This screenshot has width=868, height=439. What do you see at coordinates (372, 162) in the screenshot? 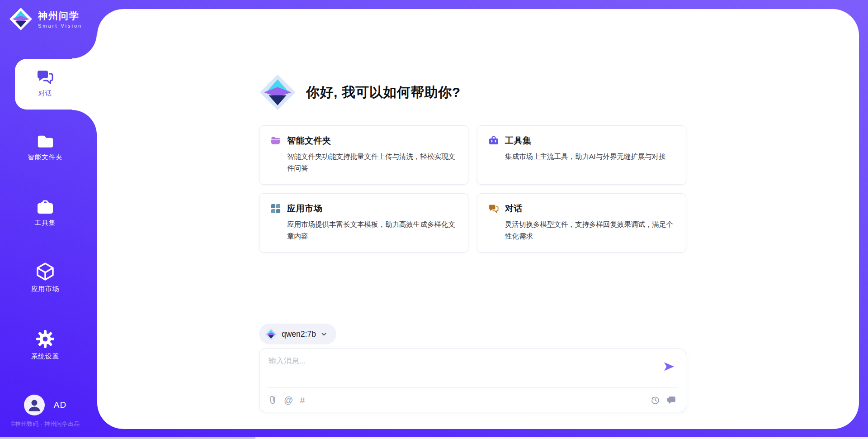
I see `card-description: 智能文件夹功能支持批量文件上传与清洗，轻松实现文件问答` at bounding box center [372, 162].